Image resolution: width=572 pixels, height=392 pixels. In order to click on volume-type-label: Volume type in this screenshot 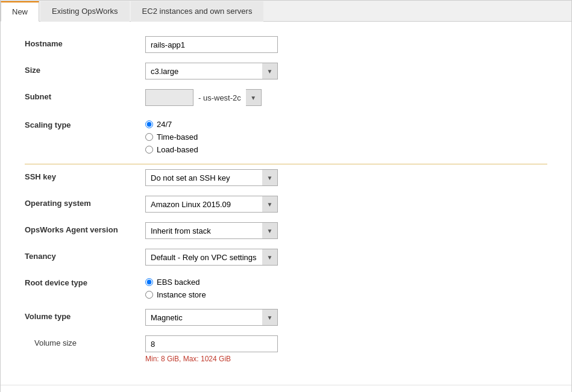, I will do `click(85, 315)`.